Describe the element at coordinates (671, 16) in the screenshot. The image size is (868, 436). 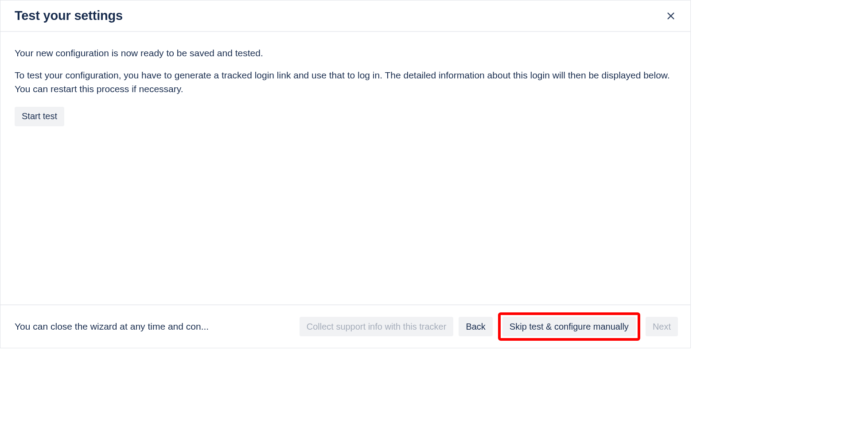
I see `close-button` at that location.